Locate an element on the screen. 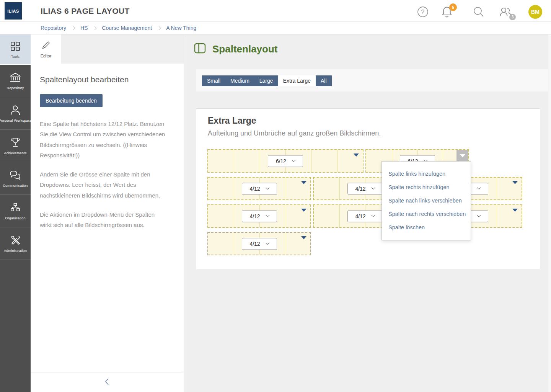  search-button is located at coordinates (479, 12).